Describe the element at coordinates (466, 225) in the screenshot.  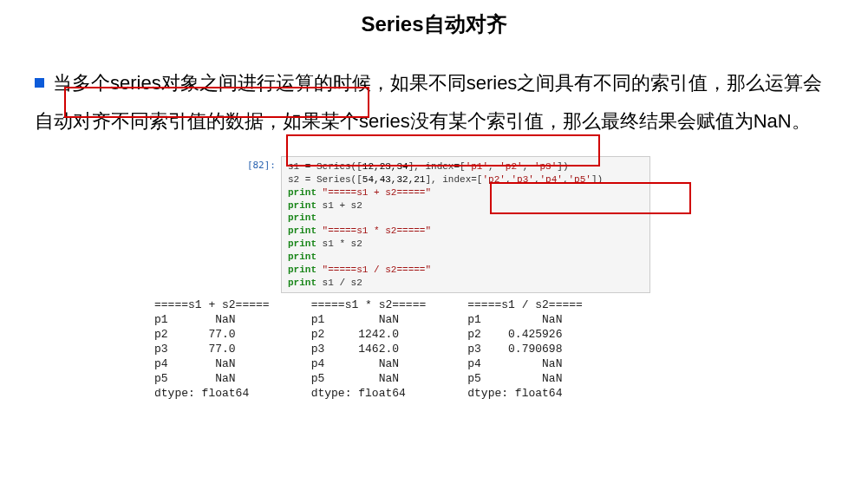
I see `code-block: s1 = Series([12,23,34], index=['p1', 'p2…` at that location.